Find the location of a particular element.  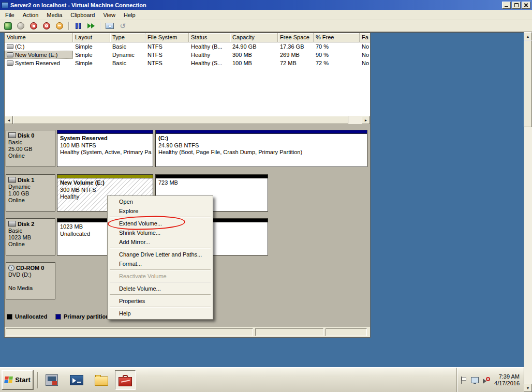

close-button is located at coordinates (526, 5).